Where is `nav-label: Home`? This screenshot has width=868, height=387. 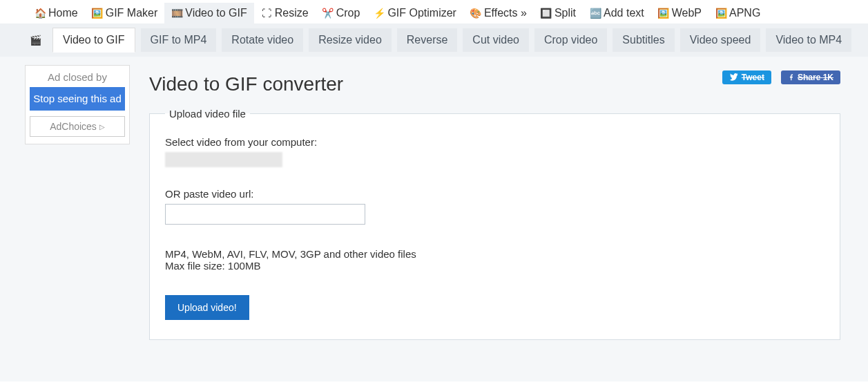
nav-label: Home is located at coordinates (64, 13).